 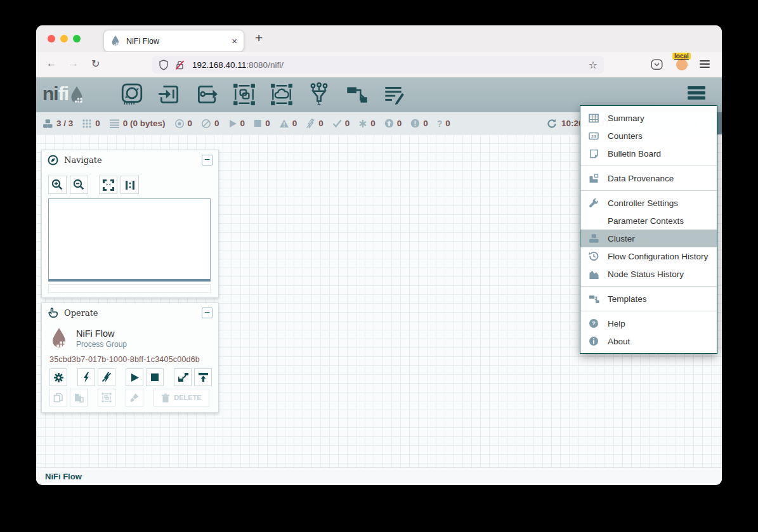 What do you see at coordinates (79, 185) in the screenshot?
I see `zoom-out-button` at bounding box center [79, 185].